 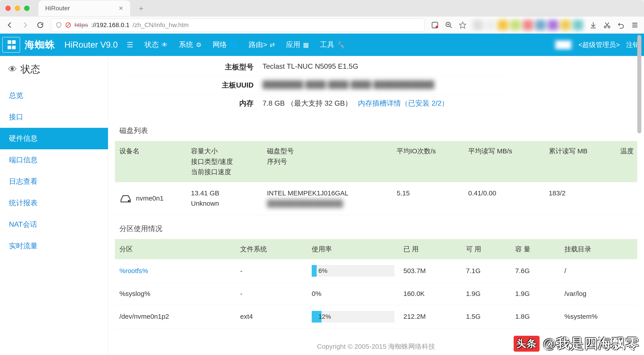 I want to click on minimize-window-icon, so click(x=18, y=8).